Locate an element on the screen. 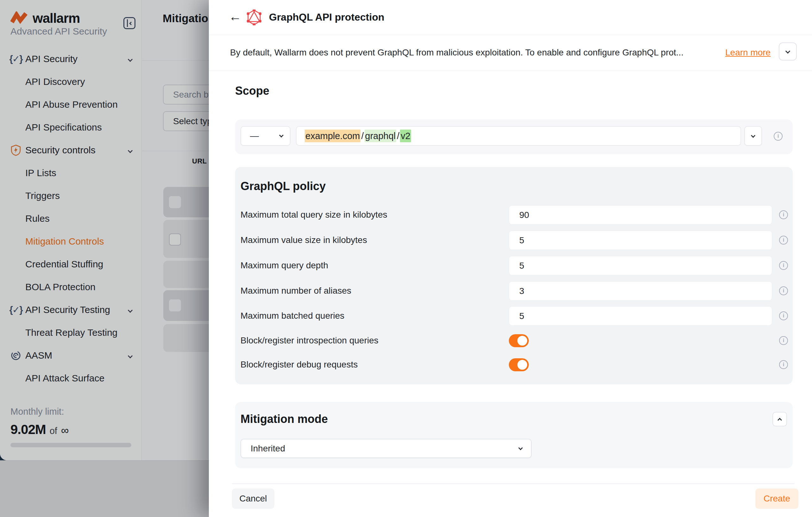  policy-row: Maximum total query size in kilobytes 90… is located at coordinates (514, 215).